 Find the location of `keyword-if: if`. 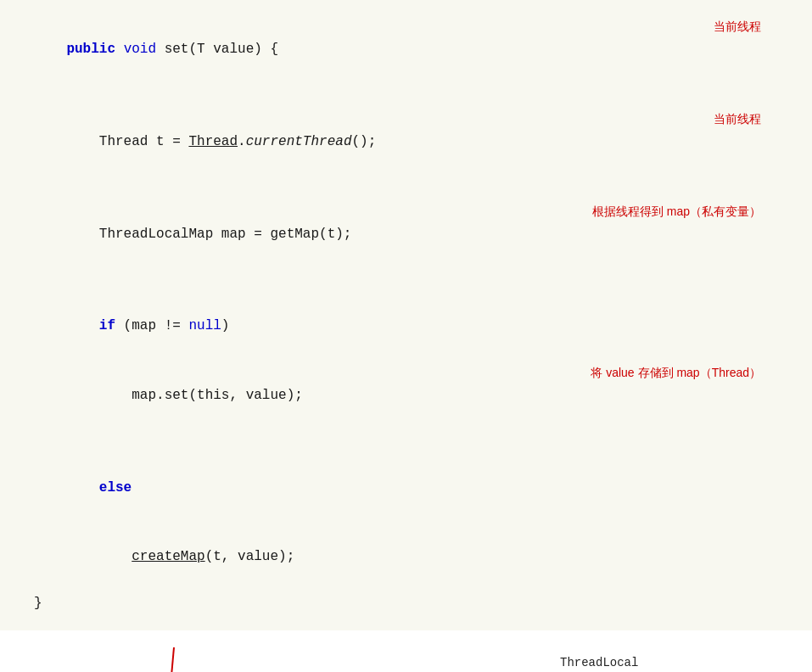

keyword-if: if is located at coordinates (107, 326).